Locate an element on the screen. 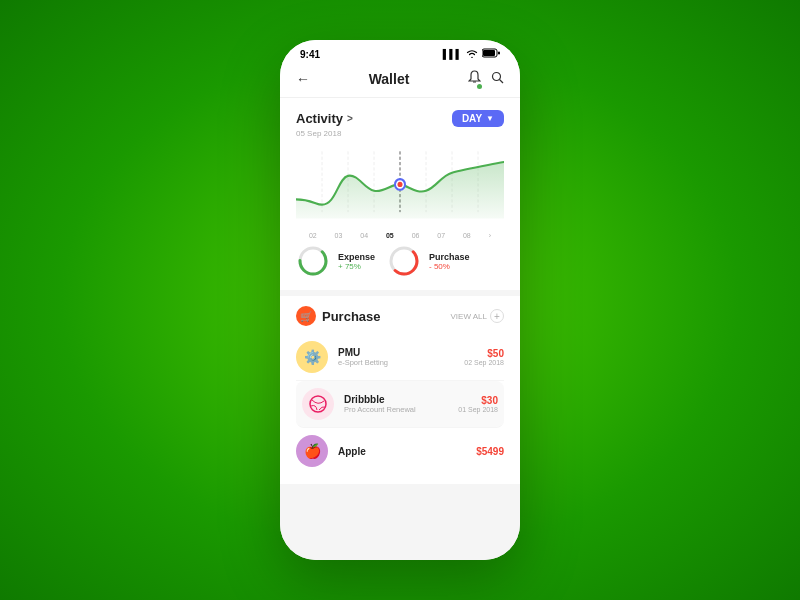  purchase-label: Purchase is located at coordinates (450, 257).